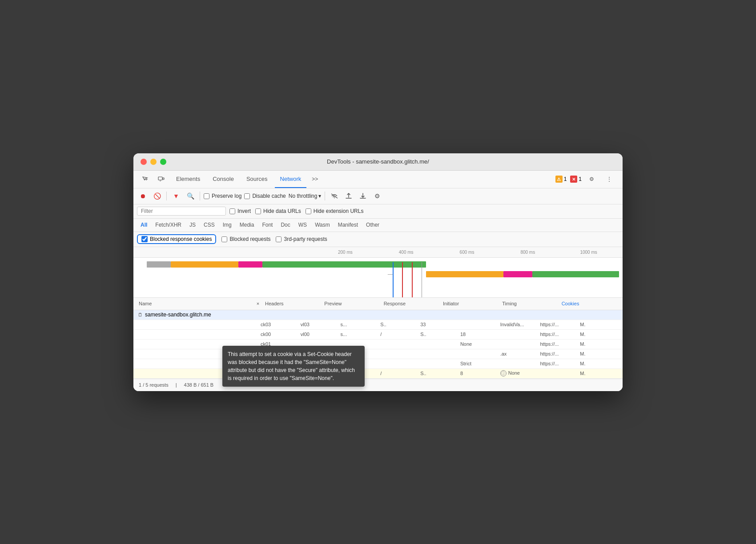  I want to click on header-preview: Preview, so click(352, 304).